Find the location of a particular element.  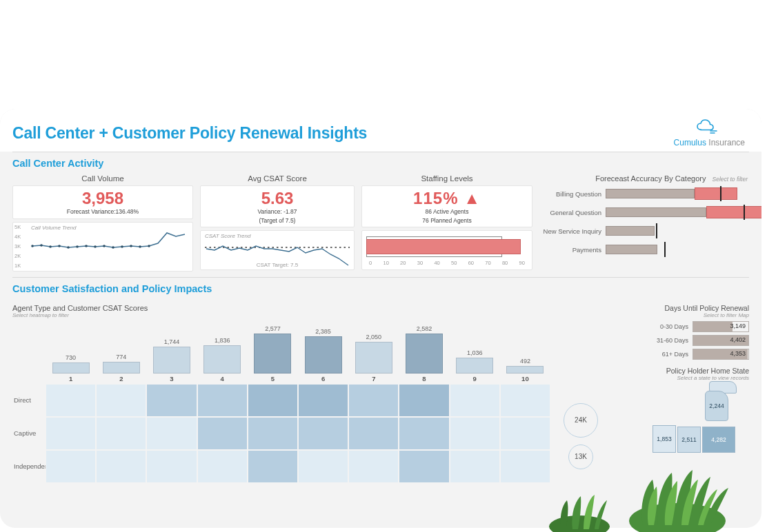

call-volume-trend-chart: Call Volume Trend 5K 4K 3K 2K 1K is located at coordinates (103, 247).